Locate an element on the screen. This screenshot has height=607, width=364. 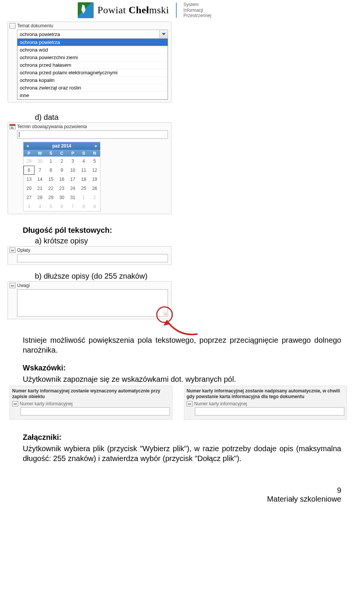
calendar-next-button: » is located at coordinates (96, 146).